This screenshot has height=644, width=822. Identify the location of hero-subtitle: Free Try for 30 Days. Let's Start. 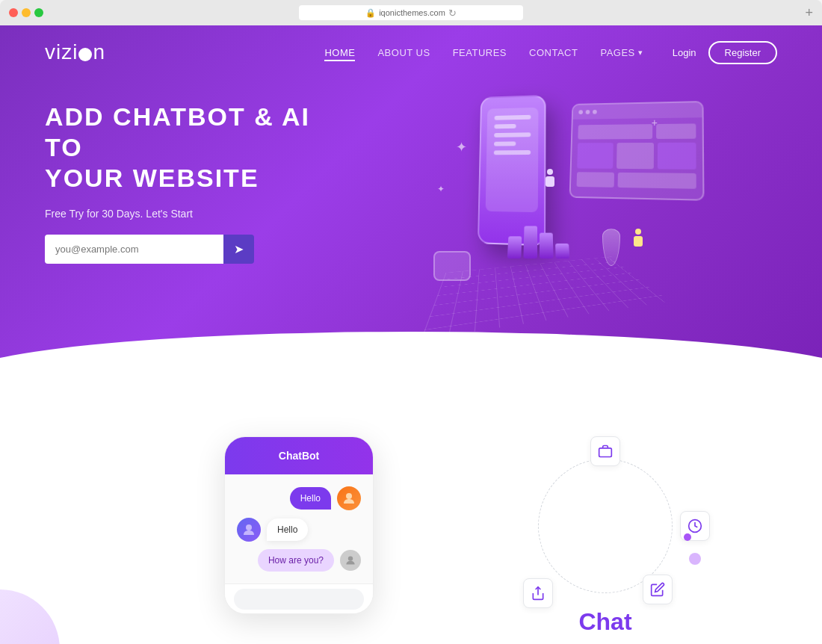
(194, 214).